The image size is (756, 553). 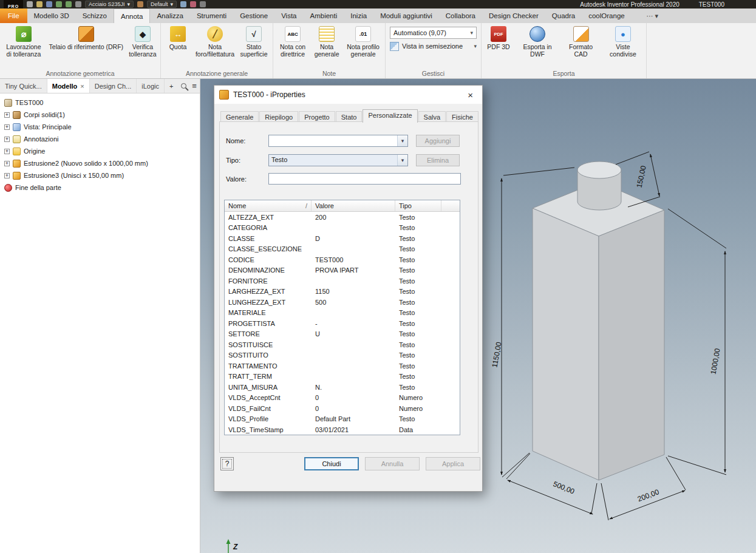 I want to click on vista-semisezione-button: Vista in semisezione ▾, so click(x=434, y=46).